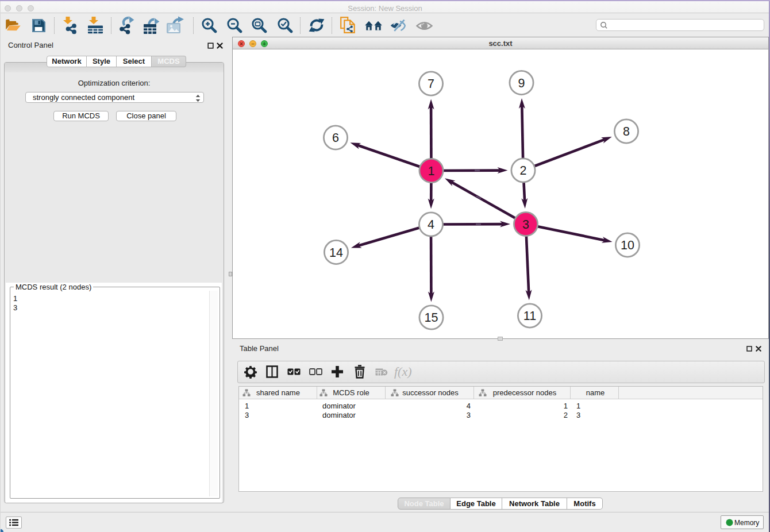  Describe the element at coordinates (432, 318) in the screenshot. I see `svg-text: 15` at that location.